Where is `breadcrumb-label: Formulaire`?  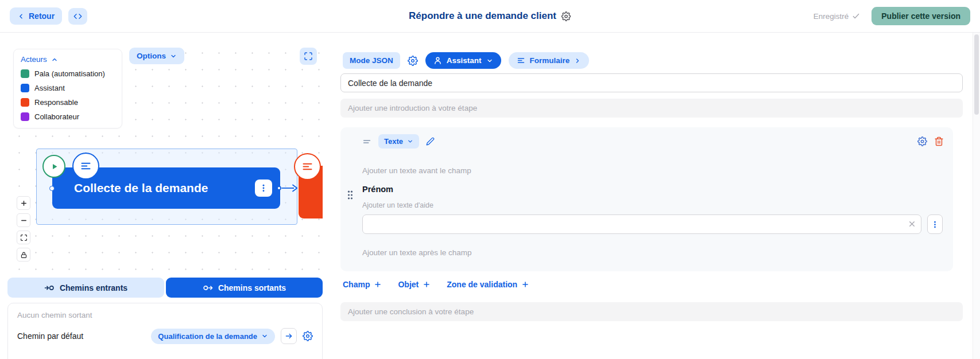
breadcrumb-label: Formulaire is located at coordinates (550, 61).